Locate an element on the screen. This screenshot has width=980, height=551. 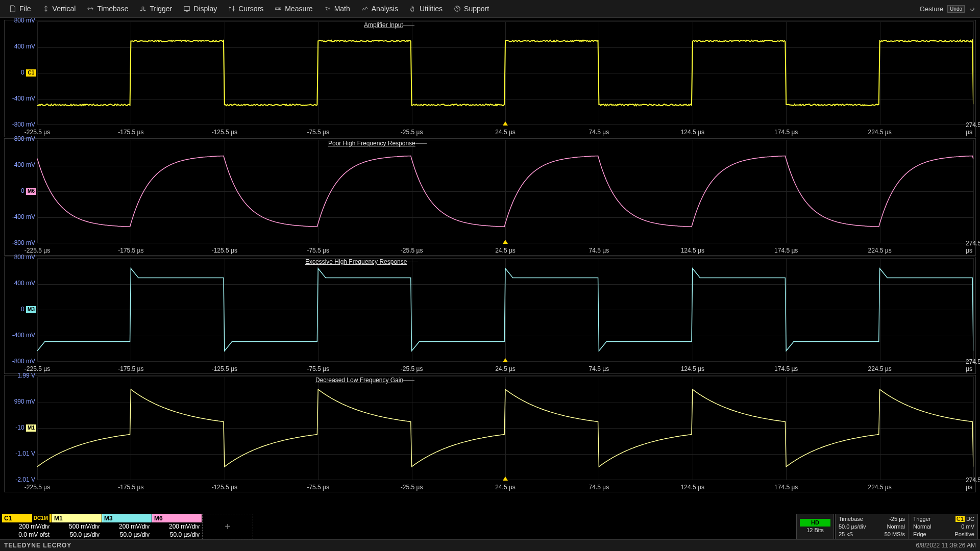
hd-bits: 12 Bits is located at coordinates (815, 531).